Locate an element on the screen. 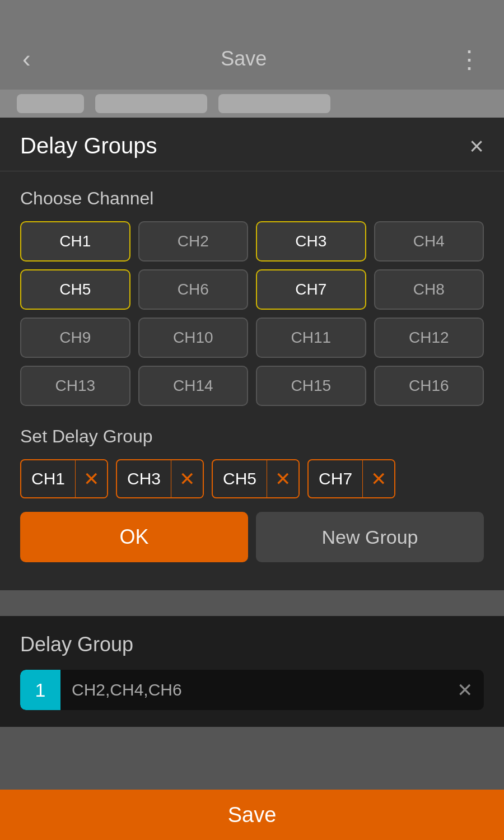 The height and width of the screenshot is (840, 504). channel-button-ch8: CH8 is located at coordinates (429, 290).